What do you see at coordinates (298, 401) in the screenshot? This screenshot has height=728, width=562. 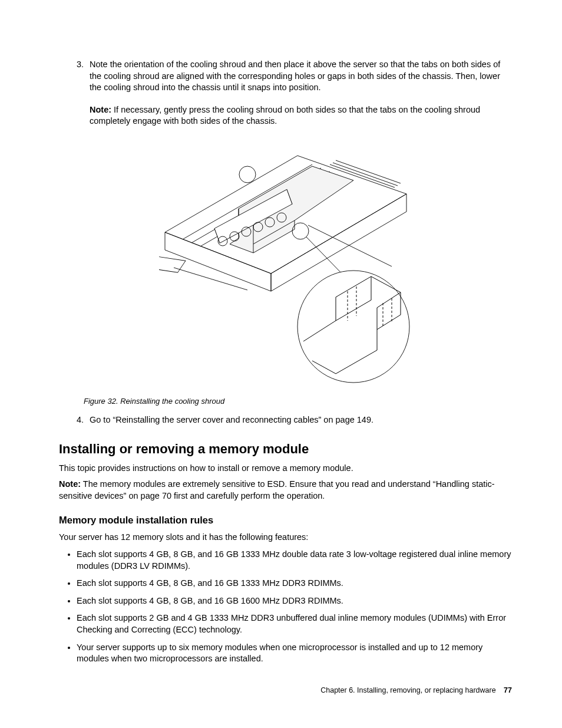 I see `figure-caption: Figure 32. Reinstalling the cooling shro…` at bounding box center [298, 401].